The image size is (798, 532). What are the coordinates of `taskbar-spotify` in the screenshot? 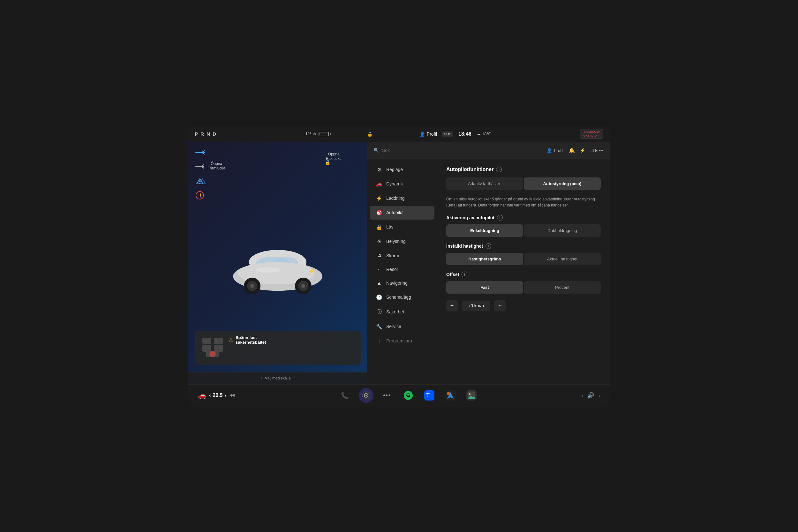 It's located at (408, 396).